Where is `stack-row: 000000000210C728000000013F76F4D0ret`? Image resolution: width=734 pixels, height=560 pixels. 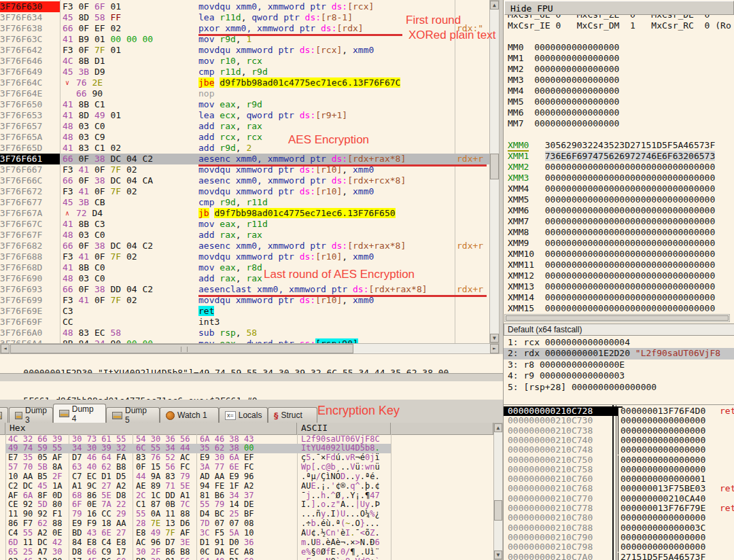
stack-row: 000000000210C728000000013F76F4D0ret is located at coordinates (618, 411).